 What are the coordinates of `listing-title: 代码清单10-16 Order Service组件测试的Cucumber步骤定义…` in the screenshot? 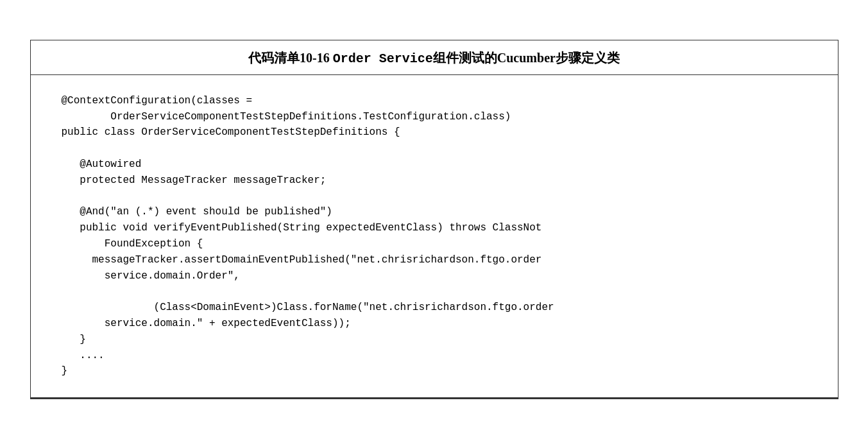 It's located at (434, 58).